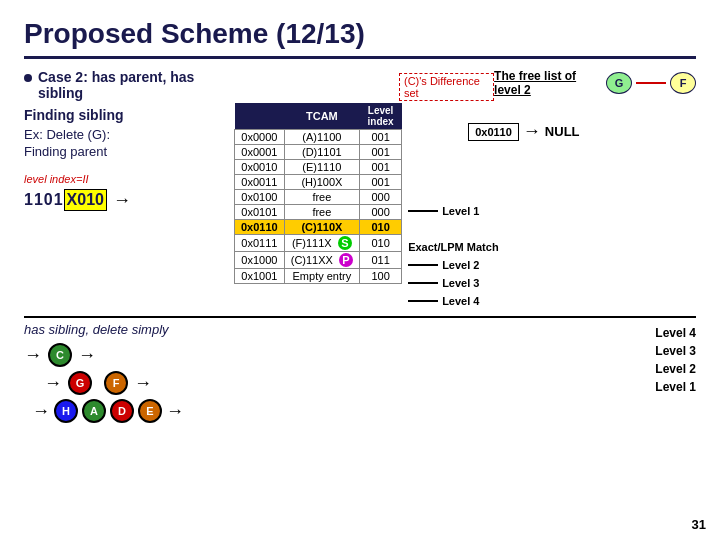  Describe the element at coordinates (651, 83) in the screenshot. I see `free-node-connector` at that location.